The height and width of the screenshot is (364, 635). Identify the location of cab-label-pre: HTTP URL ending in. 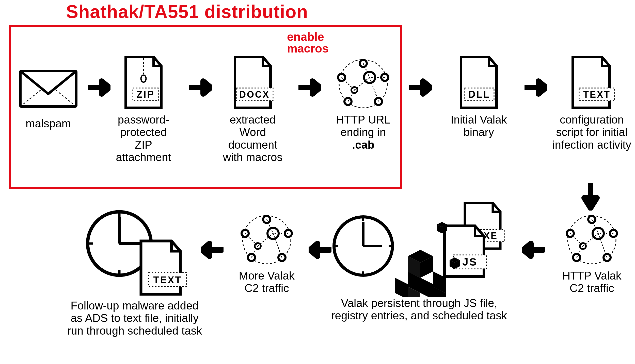
(363, 126).